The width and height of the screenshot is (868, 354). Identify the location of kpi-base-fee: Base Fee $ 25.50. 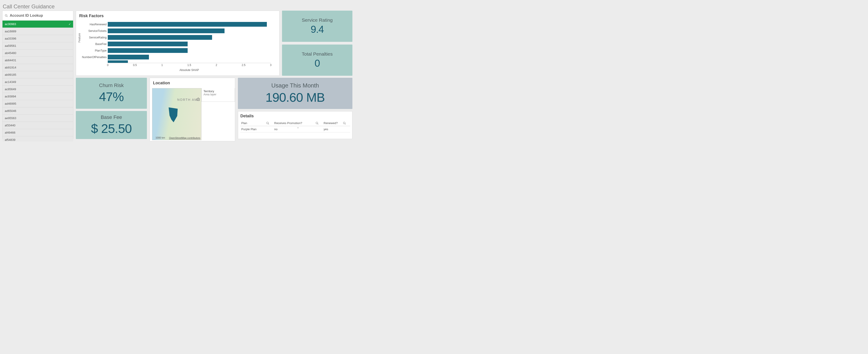
(111, 125).